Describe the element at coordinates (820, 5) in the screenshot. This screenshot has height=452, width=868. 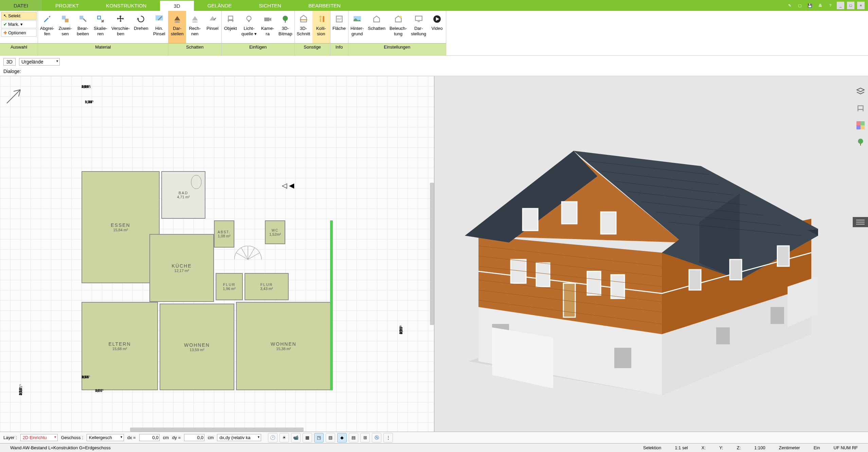
I see `print-icon: 🖶` at that location.